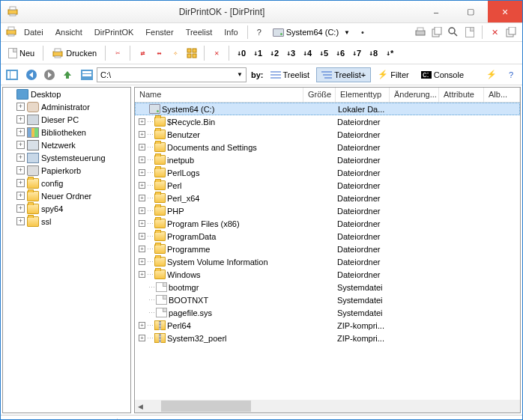 This screenshot has width=523, height=420. Describe the element at coordinates (327, 313) in the screenshot. I see `list-row: ⋯pagefile.sysSystemdatei` at that location.